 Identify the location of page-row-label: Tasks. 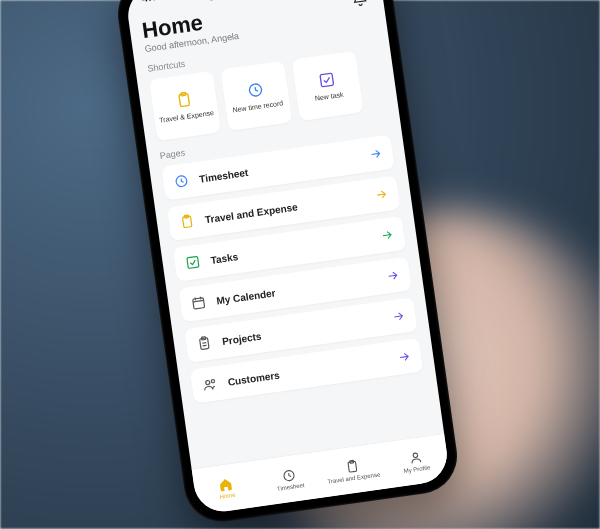
(296, 248).